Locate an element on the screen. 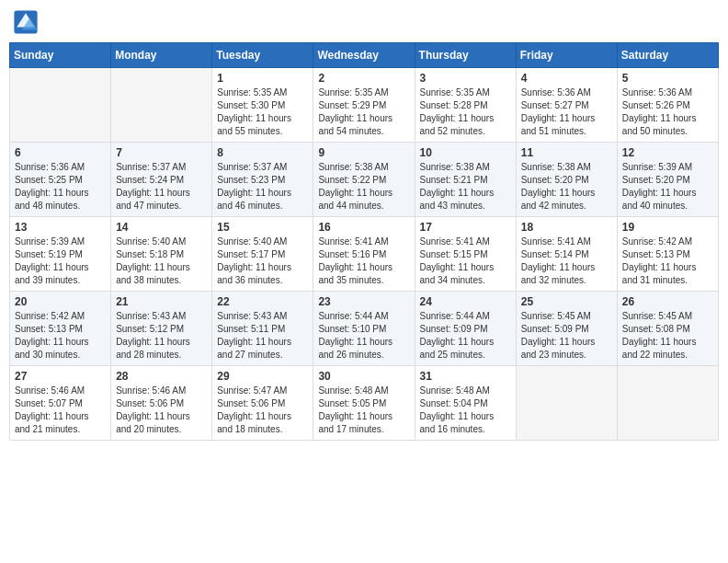 The image size is (728, 563). calendar-cell: 11Sunrise: 5:38 AMSunset: 5:20 PMDayligh… is located at coordinates (566, 180).